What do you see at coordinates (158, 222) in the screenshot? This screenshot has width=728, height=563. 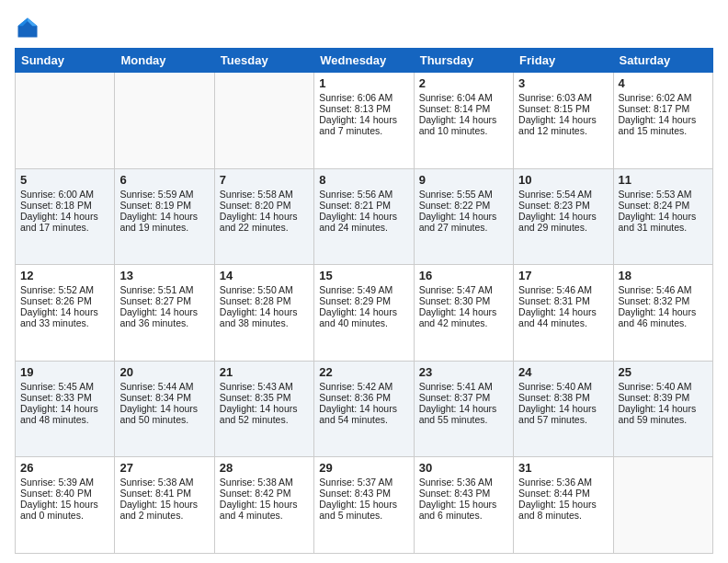 I see `daylight: Daylight: 14 hours and 19 minutes.` at bounding box center [158, 222].